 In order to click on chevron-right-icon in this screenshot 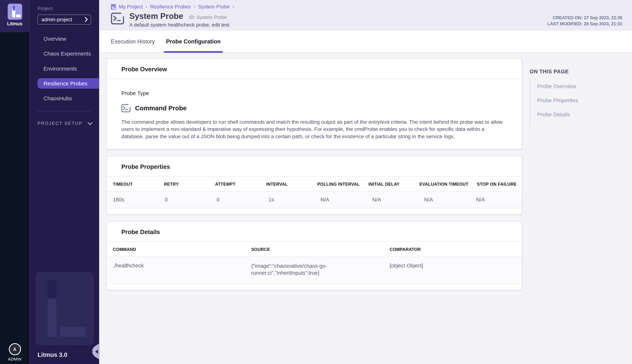, I will do `click(85, 20)`.